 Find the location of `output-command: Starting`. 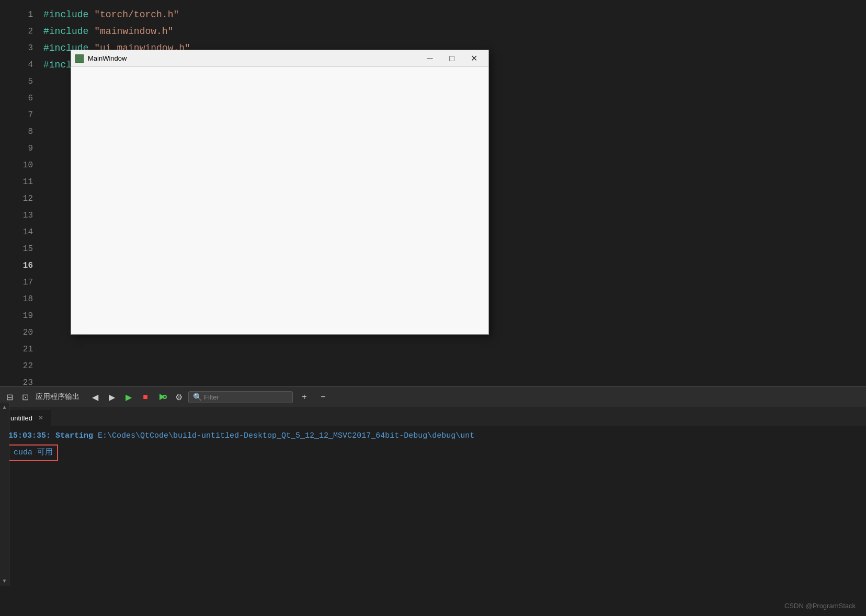

output-command: Starting is located at coordinates (76, 436).